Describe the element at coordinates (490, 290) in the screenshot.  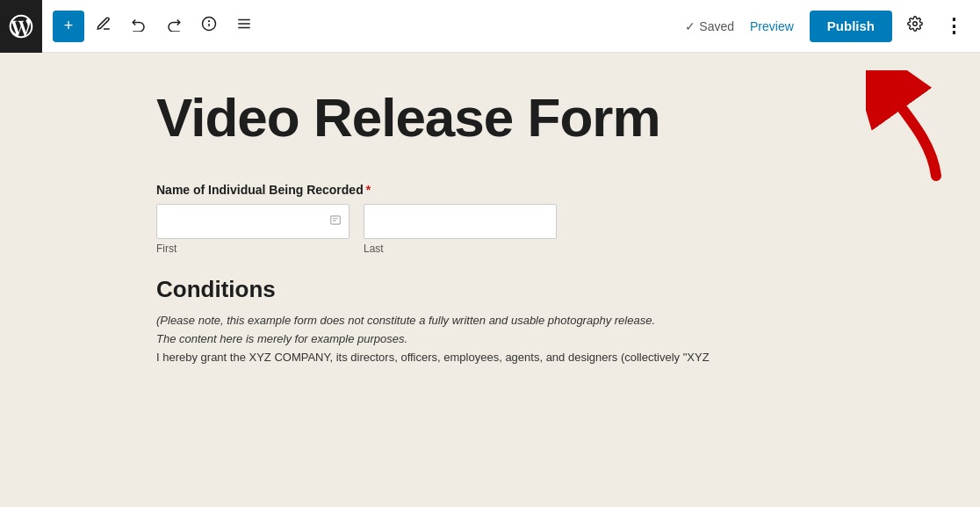
I see `conditions-heading: Conditions` at that location.